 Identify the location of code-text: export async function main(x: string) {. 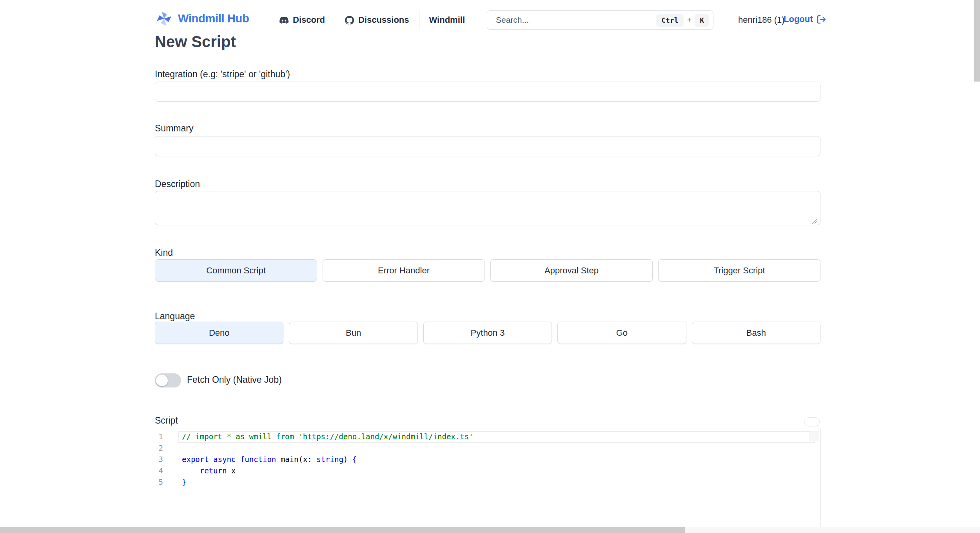
(269, 460).